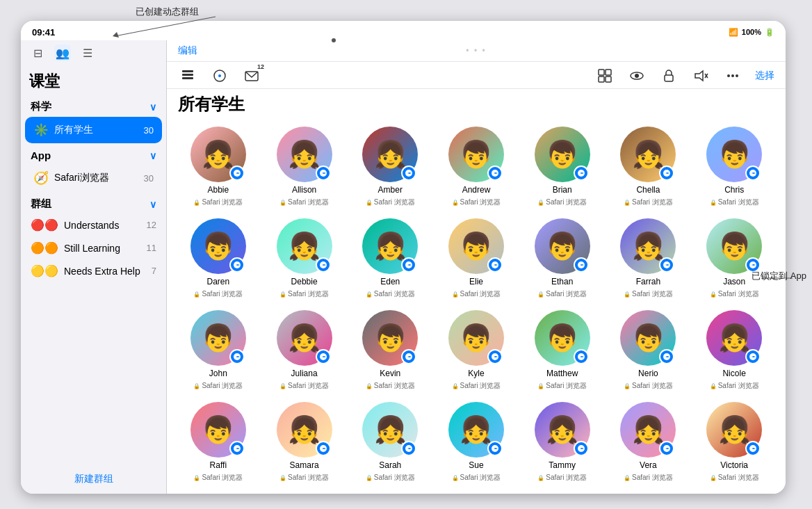  What do you see at coordinates (304, 442) in the screenshot?
I see `student-card-samara: 👧 Samara Safari 浏览器` at bounding box center [304, 442].